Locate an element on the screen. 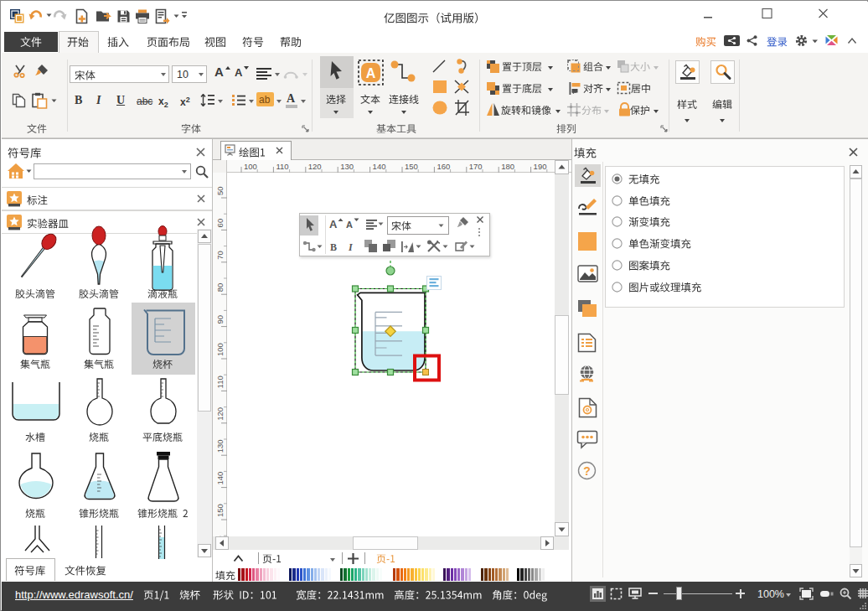  svg-text: 170 is located at coordinates (476, 166).